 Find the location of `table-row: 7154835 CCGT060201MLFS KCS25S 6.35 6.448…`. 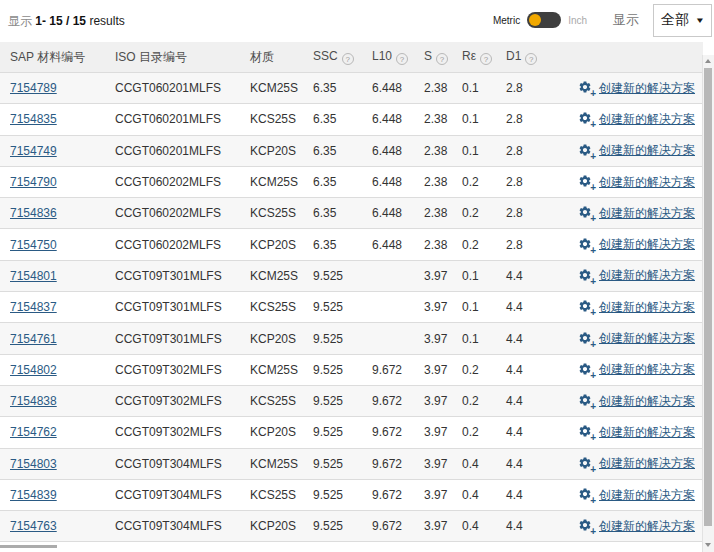

table-row: 7154835 CCGT060201MLFS KCS25S 6.35 6.448… is located at coordinates (352, 120).